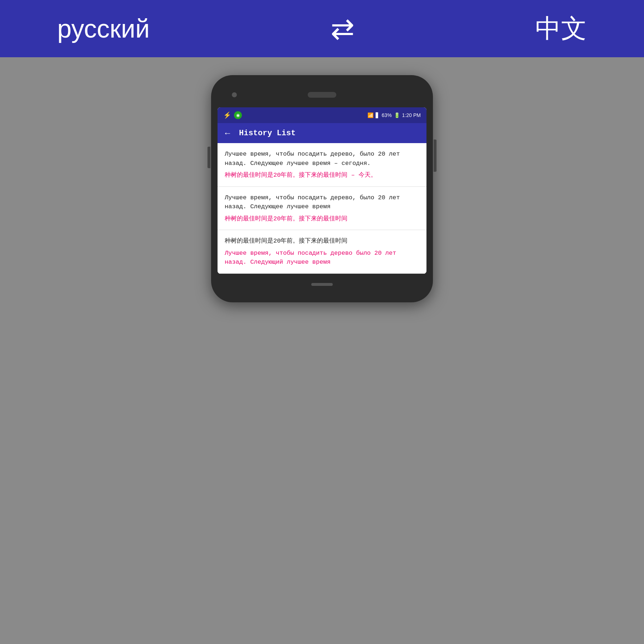 The width and height of the screenshot is (644, 644). Describe the element at coordinates (234, 95) in the screenshot. I see `front-camera` at that location.